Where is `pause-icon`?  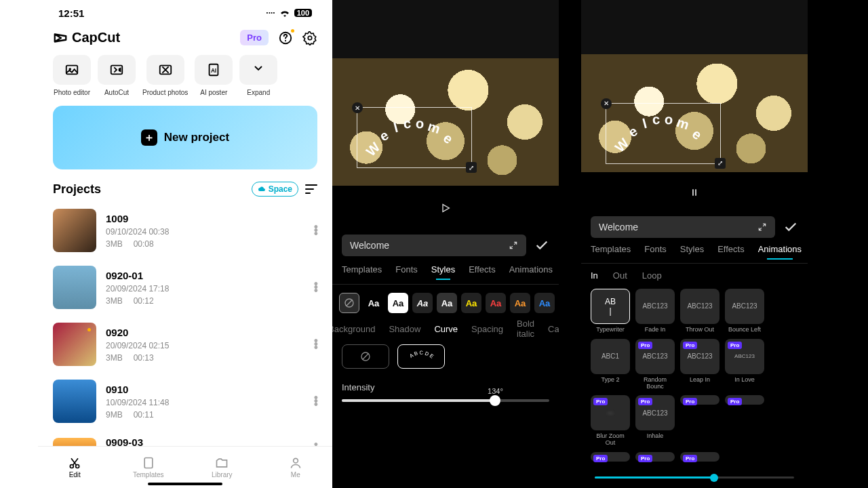
pause-icon is located at coordinates (694, 192).